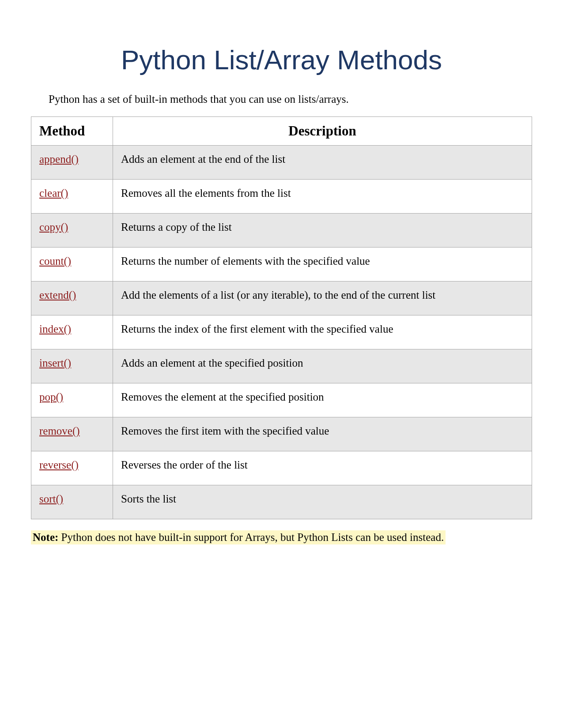 The height and width of the screenshot is (728, 563). What do you see at coordinates (282, 265) in the screenshot?
I see `table-row: count() Returns the number of elements w…` at bounding box center [282, 265].